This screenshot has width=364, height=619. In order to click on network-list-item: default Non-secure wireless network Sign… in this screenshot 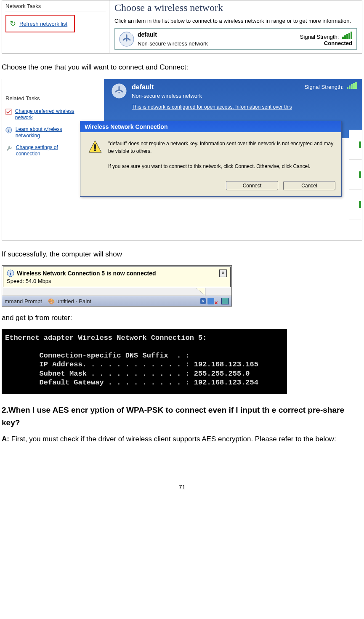, I will do `click(236, 39)`.